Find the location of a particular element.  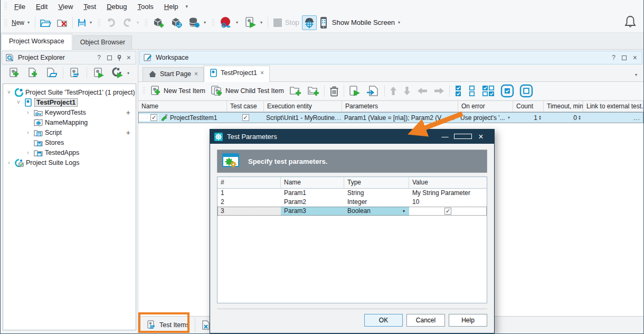

column-header-link-external: Link to external test... is located at coordinates (613, 106).